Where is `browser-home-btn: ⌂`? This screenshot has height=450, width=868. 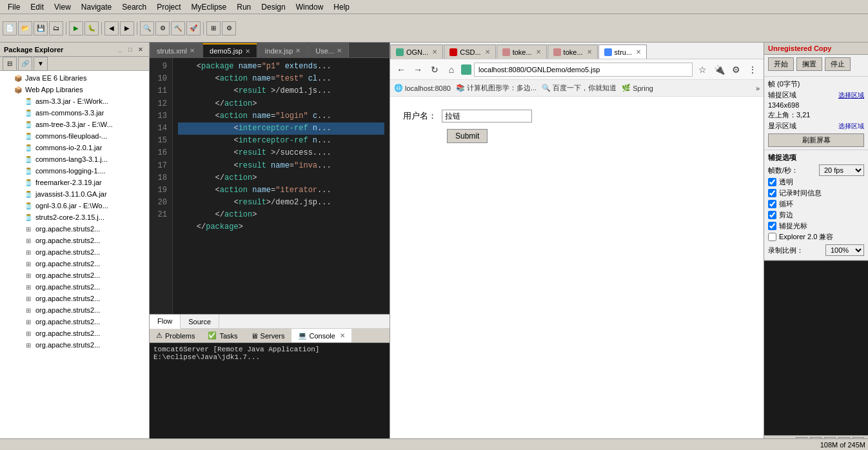 browser-home-btn: ⌂ is located at coordinates (451, 70).